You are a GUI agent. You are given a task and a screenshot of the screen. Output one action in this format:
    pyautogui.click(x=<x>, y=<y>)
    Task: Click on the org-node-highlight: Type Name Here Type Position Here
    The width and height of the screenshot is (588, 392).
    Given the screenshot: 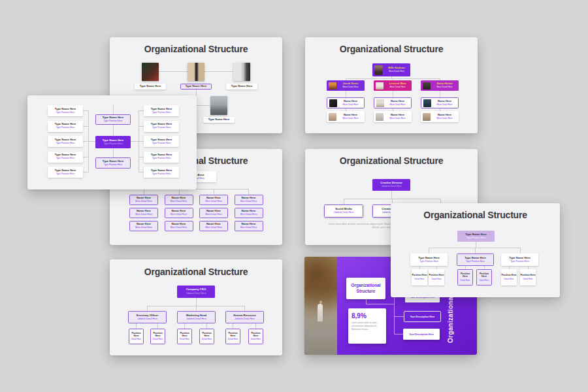 What is the action you would take?
    pyautogui.click(x=113, y=120)
    